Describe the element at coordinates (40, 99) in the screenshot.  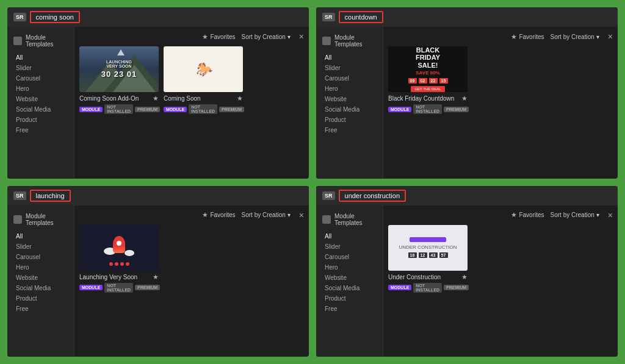
I see `sidebar-item-website-1: Website` at that location.